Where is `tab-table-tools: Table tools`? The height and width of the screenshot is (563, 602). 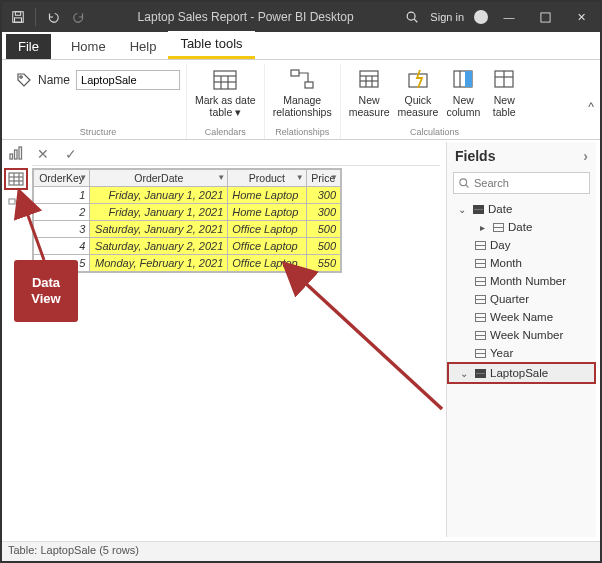 tab-table-tools: Table tools is located at coordinates (211, 45).